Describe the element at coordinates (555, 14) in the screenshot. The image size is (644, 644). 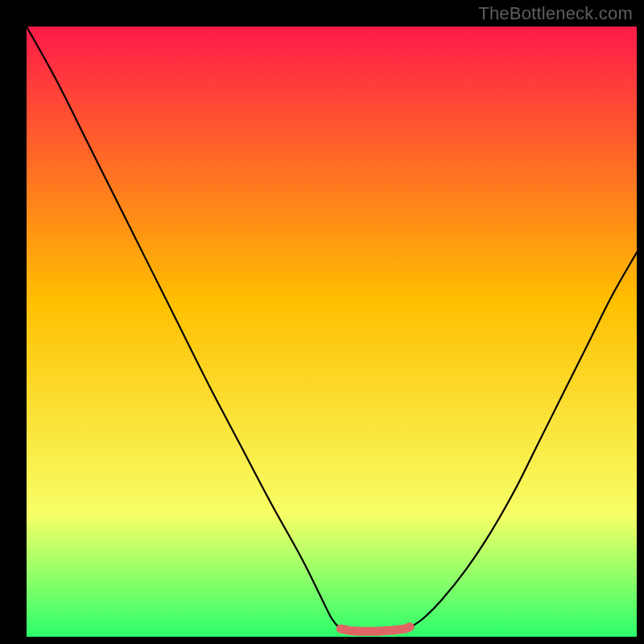
I see `watermark-text: TheBottleneck.com` at that location.